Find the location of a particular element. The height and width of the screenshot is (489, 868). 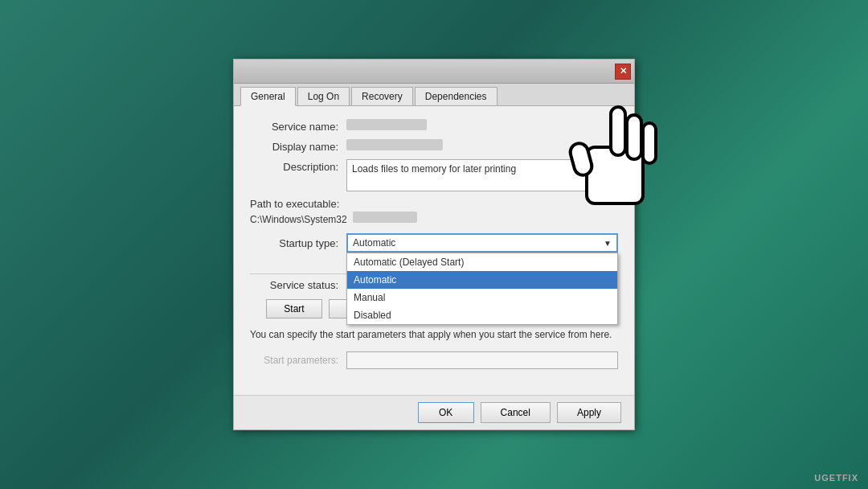

display-name-blurred is located at coordinates (395, 145).